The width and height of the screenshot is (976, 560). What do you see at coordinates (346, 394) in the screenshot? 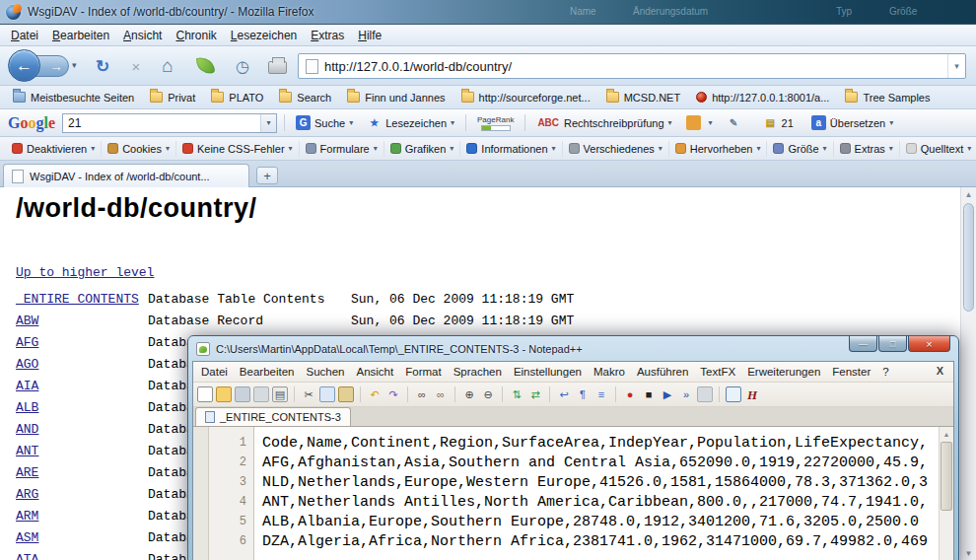
I see `paste-icon` at bounding box center [346, 394].